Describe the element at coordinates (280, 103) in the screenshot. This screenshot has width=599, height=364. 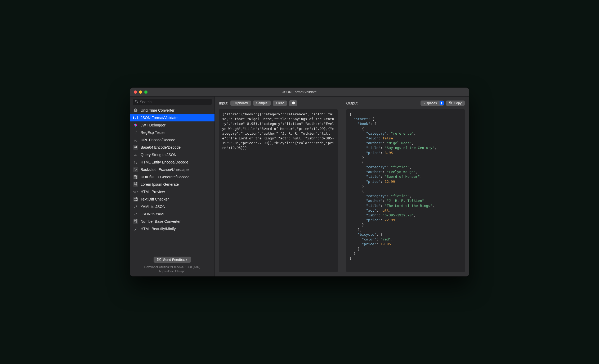
I see `clear-button: Clear` at that location.